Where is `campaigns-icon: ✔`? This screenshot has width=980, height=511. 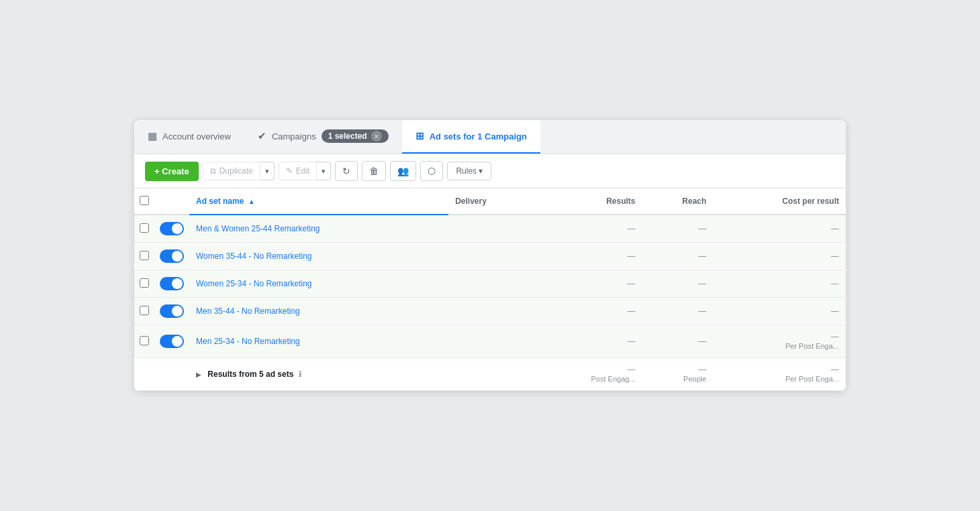 campaigns-icon: ✔ is located at coordinates (262, 136).